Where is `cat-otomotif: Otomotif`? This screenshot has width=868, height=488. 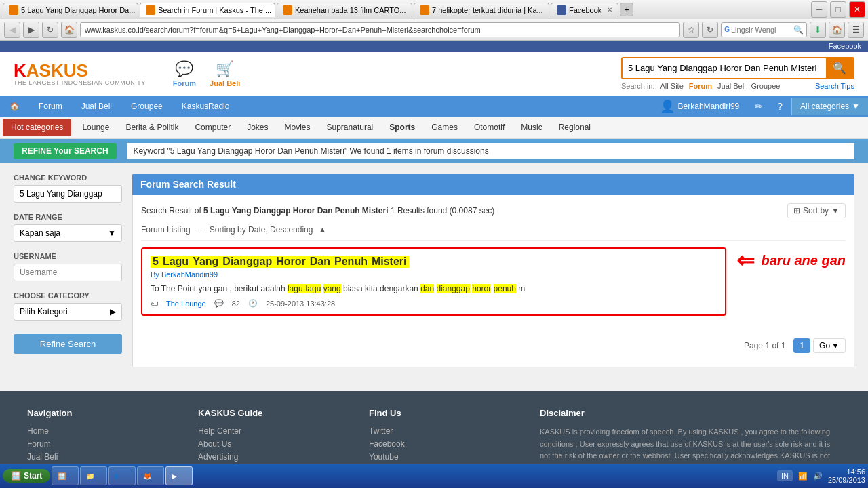
cat-otomotif: Otomotif is located at coordinates (490, 127).